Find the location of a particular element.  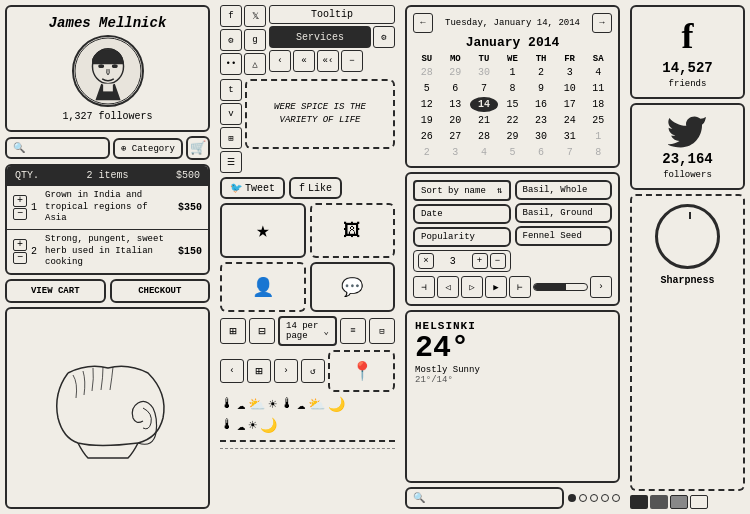

prev-arrow-btn: ‹ is located at coordinates (232, 371).